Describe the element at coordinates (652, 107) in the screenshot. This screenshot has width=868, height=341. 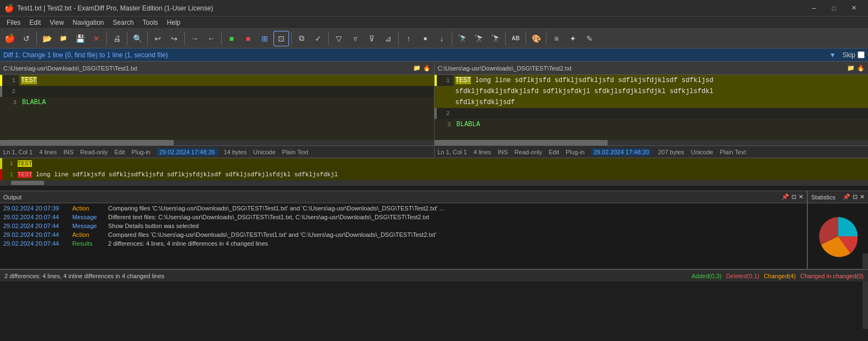
I see `right-diff-content: 1 TEST long line sdflkjsfd sdfkljsdfkljs…` at that location.